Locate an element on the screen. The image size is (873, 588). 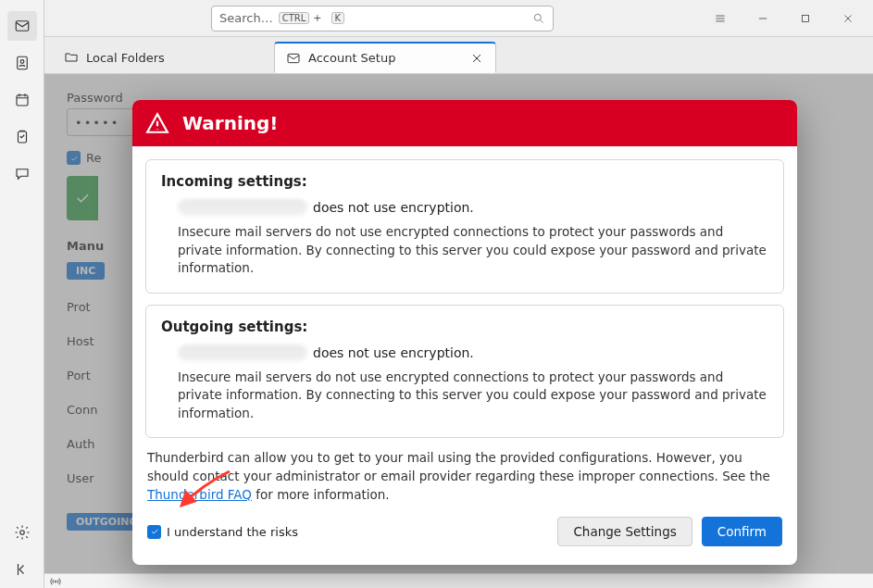
search-icon is located at coordinates (539, 19).